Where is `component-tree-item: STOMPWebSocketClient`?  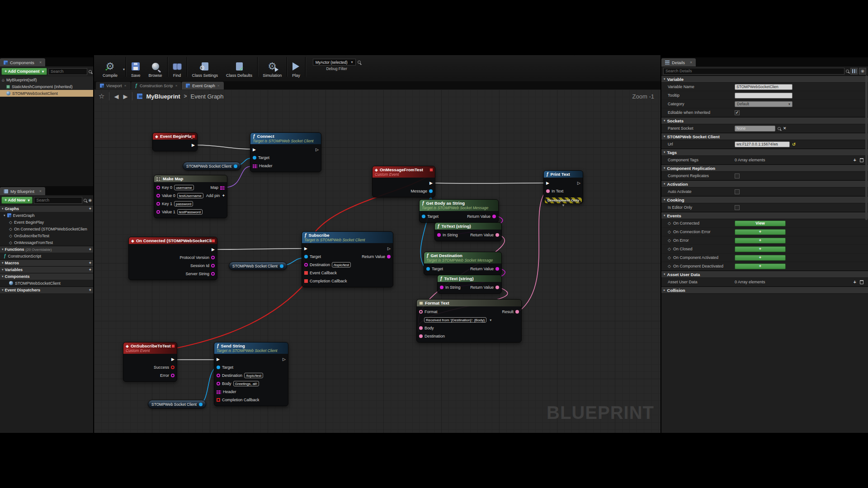 component-tree-item: STOMPWebSocketClient is located at coordinates (47, 93).